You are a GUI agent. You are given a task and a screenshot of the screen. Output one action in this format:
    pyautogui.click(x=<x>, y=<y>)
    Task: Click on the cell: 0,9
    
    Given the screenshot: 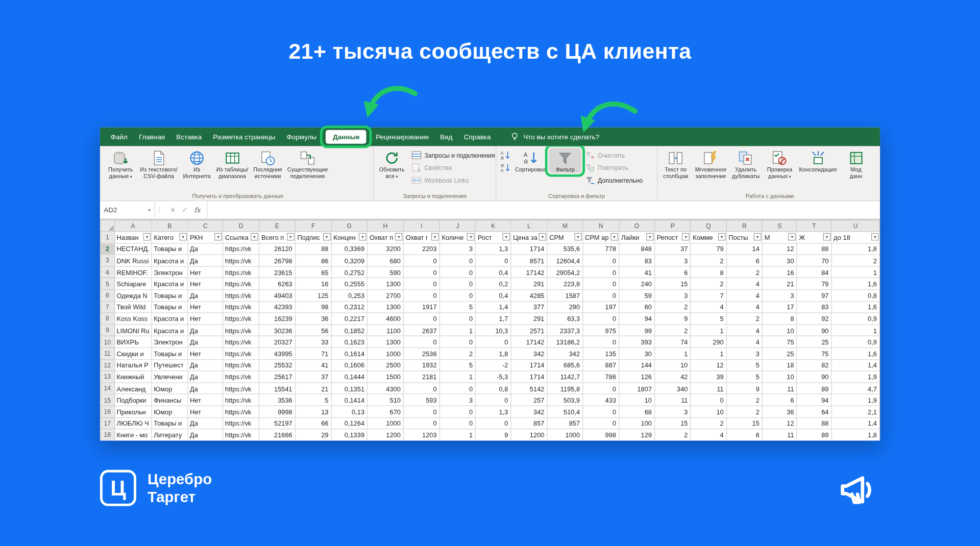 What is the action you would take?
    pyautogui.click(x=855, y=342)
    